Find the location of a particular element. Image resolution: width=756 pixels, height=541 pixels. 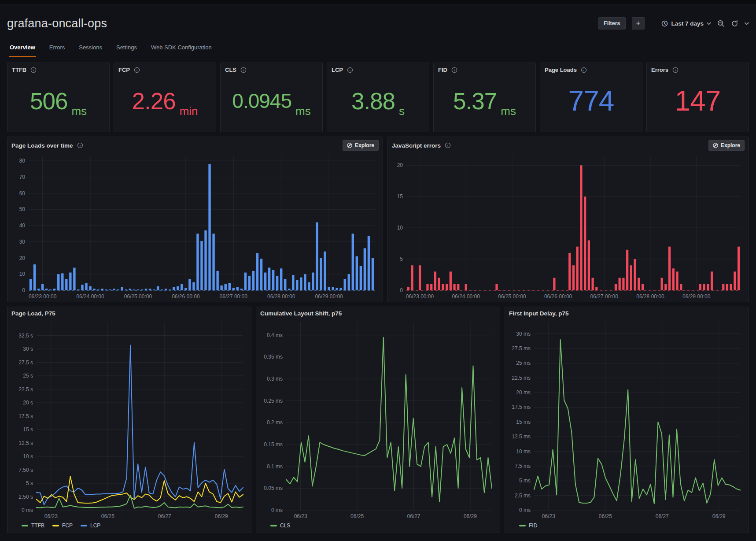

svg-text: 7.5 ms is located at coordinates (523, 466).